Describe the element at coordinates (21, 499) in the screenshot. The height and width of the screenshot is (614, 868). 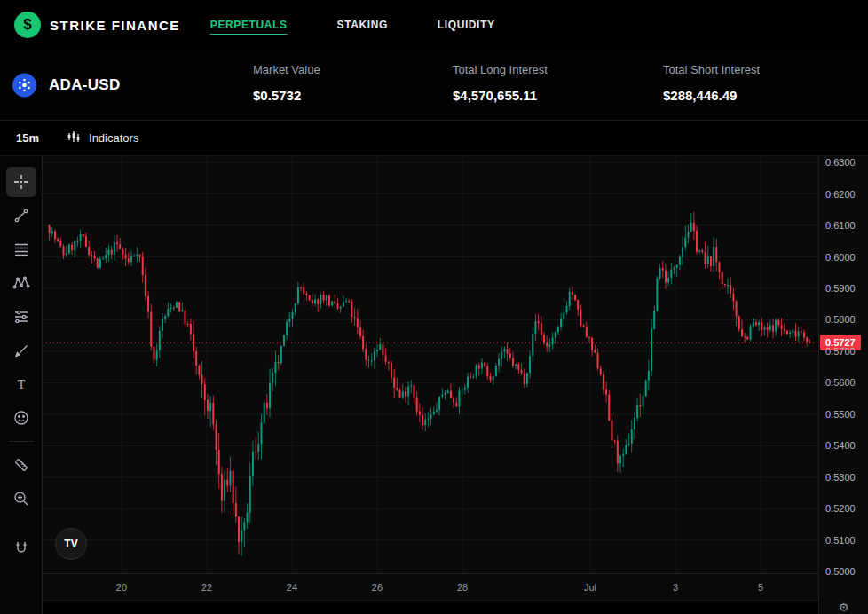
I see `zoom-in-tool-icon` at that location.